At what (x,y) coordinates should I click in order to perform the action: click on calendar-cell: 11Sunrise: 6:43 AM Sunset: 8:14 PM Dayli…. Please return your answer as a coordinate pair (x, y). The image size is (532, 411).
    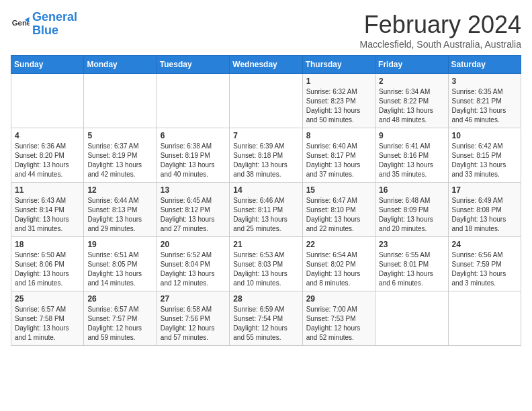
    Looking at the image, I should click on (48, 210).